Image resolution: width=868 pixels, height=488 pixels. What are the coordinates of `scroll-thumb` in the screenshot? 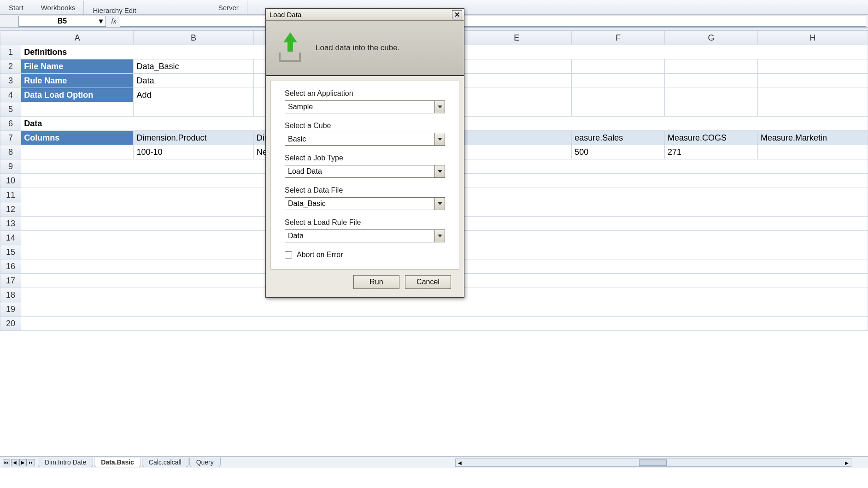 It's located at (653, 463).